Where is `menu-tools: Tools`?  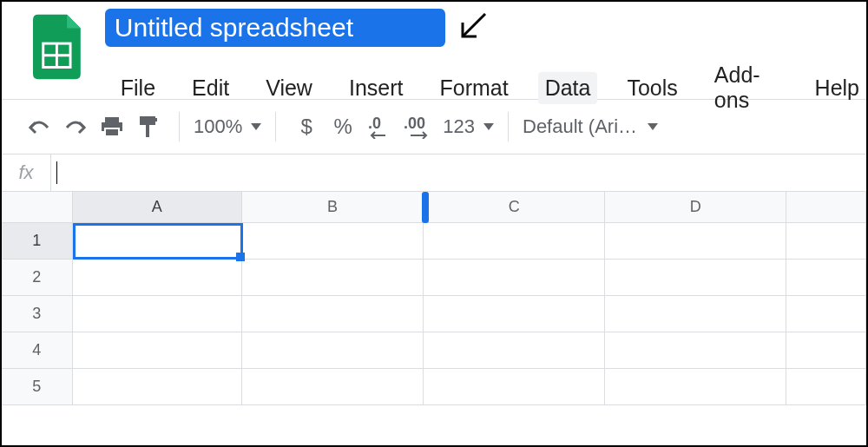 menu-tools: Tools is located at coordinates (652, 89).